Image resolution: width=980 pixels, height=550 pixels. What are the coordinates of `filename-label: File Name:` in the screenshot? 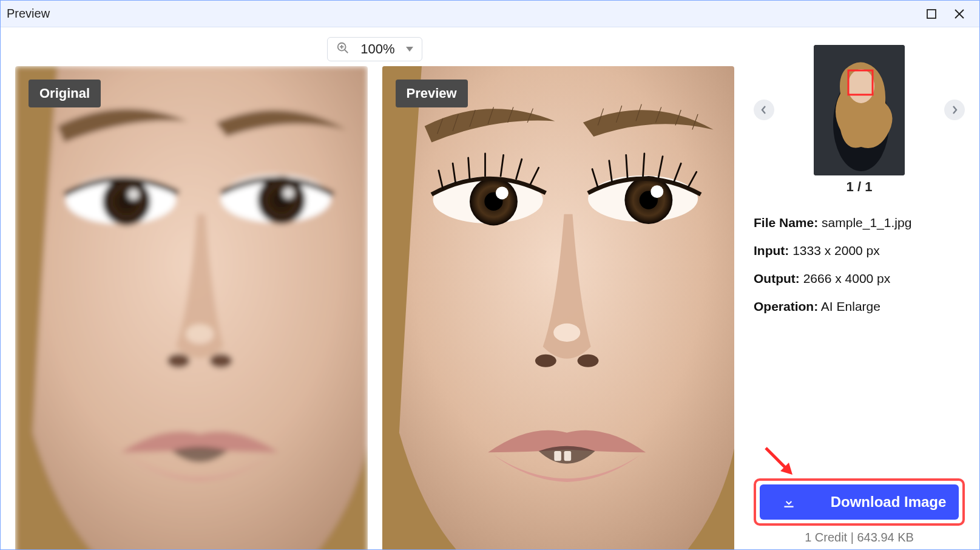 It's located at (786, 222).